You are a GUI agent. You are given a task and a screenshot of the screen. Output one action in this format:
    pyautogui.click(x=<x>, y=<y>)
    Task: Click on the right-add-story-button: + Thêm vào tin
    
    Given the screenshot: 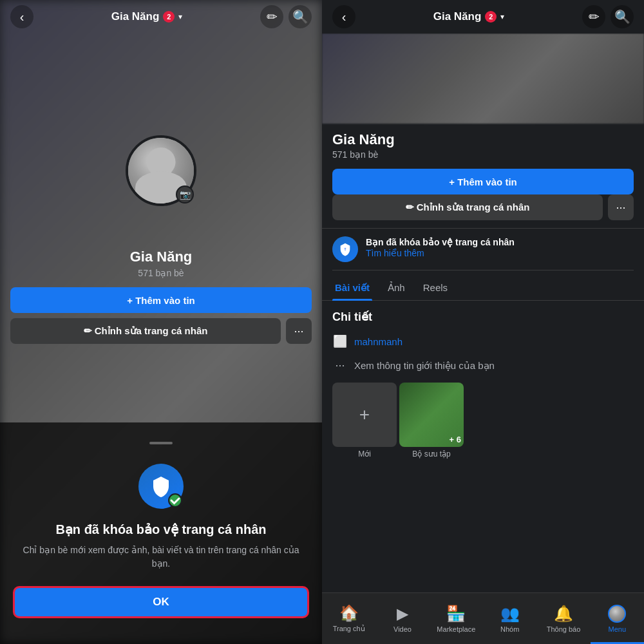 What is the action you would take?
    pyautogui.click(x=483, y=182)
    